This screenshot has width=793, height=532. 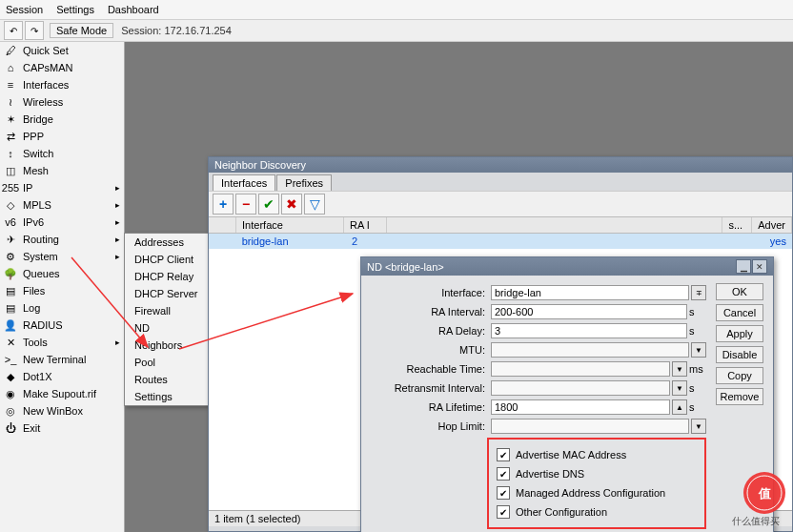 What do you see at coordinates (580, 388) in the screenshot?
I see `input-retransmit` at bounding box center [580, 388].